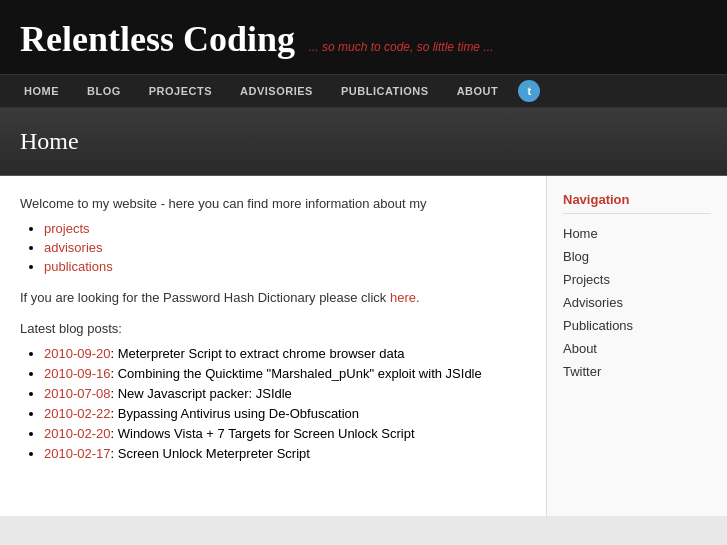 The image size is (727, 545). Describe the element at coordinates (637, 234) in the screenshot. I see `list-item: Home` at that location.